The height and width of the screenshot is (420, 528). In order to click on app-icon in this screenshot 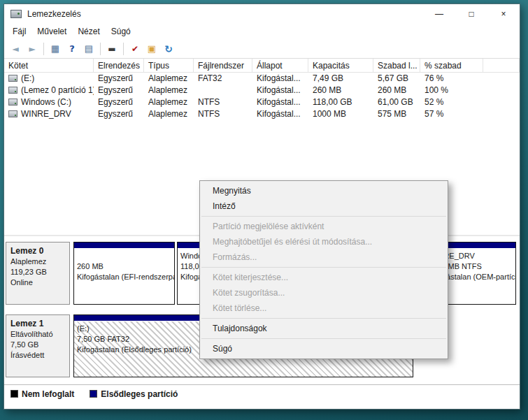, I will do `click(16, 14)`.